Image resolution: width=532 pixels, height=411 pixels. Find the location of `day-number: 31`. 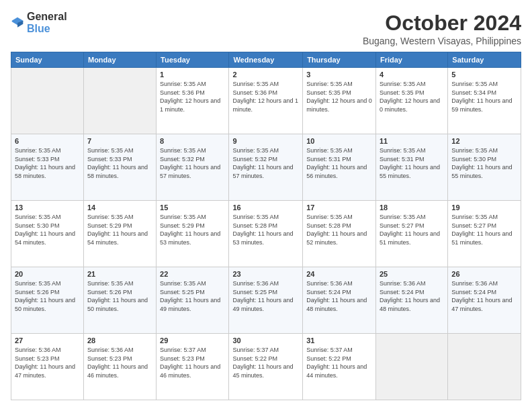

day-number: 31 is located at coordinates (339, 340).